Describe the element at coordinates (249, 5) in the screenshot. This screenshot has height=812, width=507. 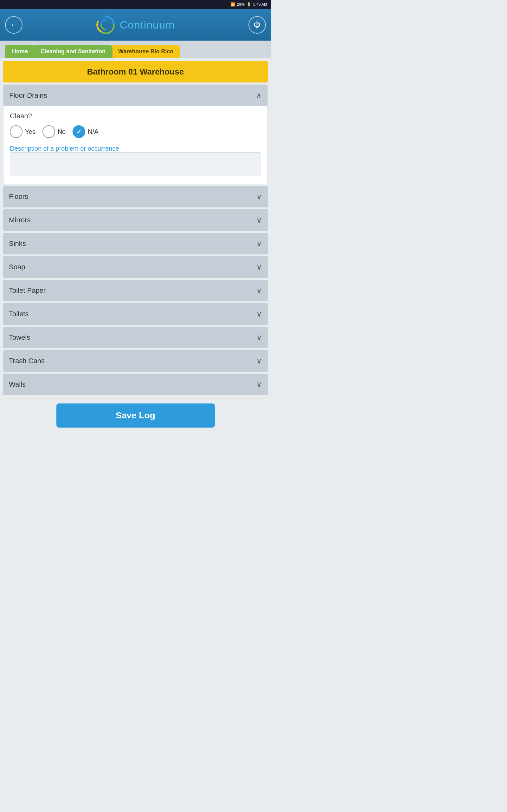
I see `battery-icon: 🔋` at that location.